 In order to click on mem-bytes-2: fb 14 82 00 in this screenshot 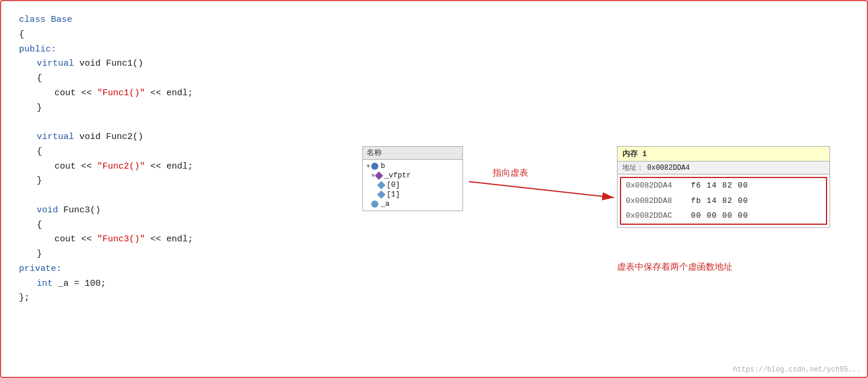, I will do `click(720, 201)`.